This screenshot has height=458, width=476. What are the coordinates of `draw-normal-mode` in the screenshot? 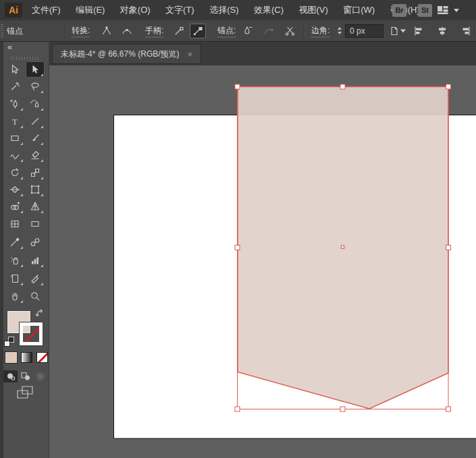 It's located at (11, 376).